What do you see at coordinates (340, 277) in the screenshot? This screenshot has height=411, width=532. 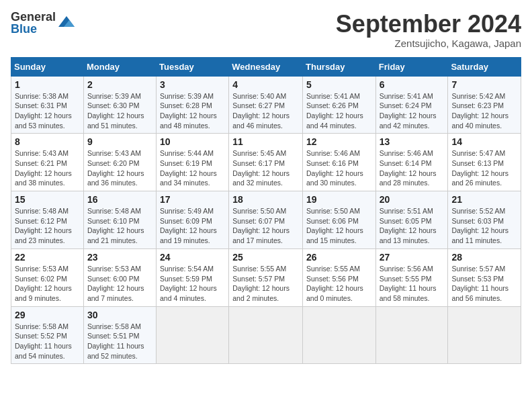 I see `calendar-day-26: 26Sunrise: 5:55 AMSunset: 5:56 PMDayligh…` at bounding box center [340, 277].